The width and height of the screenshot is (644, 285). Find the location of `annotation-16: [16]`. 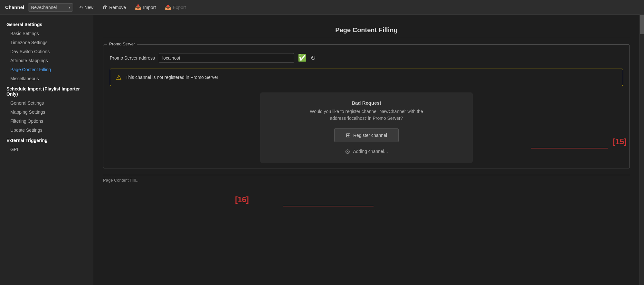

annotation-16: [16] is located at coordinates (242, 200).